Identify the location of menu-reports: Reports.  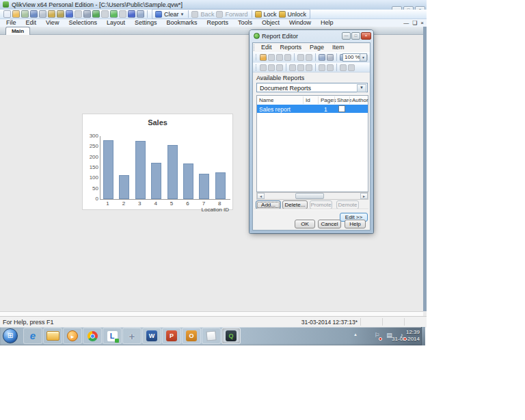
(218, 23).